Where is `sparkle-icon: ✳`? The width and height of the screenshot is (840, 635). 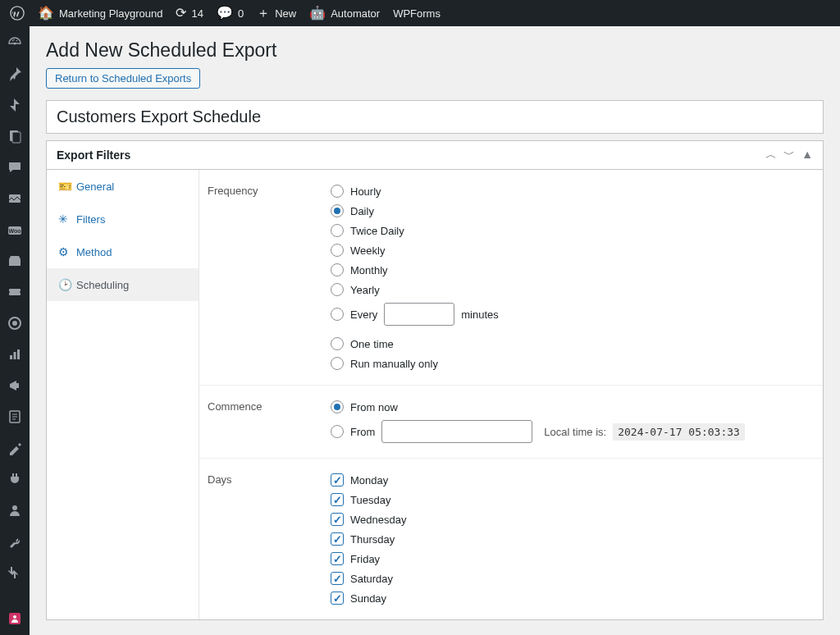 sparkle-icon: ✳ is located at coordinates (64, 219).